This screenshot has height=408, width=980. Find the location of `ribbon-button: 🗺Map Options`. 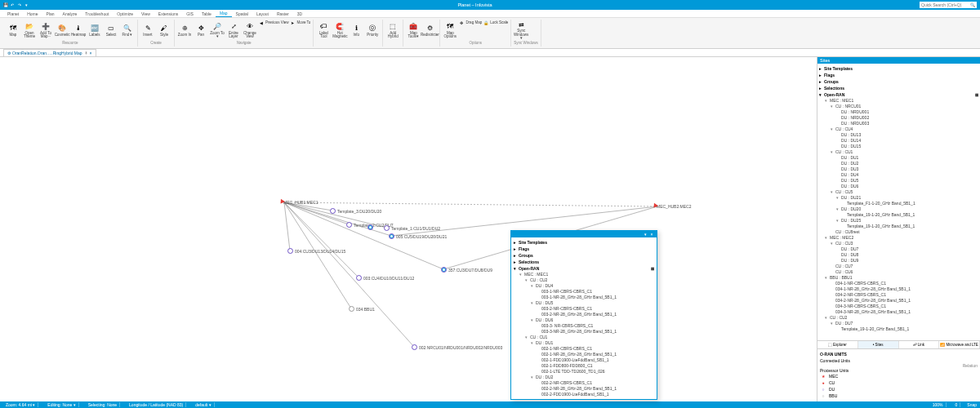

ribbon-button: 🗺Map Options is located at coordinates (450, 30).